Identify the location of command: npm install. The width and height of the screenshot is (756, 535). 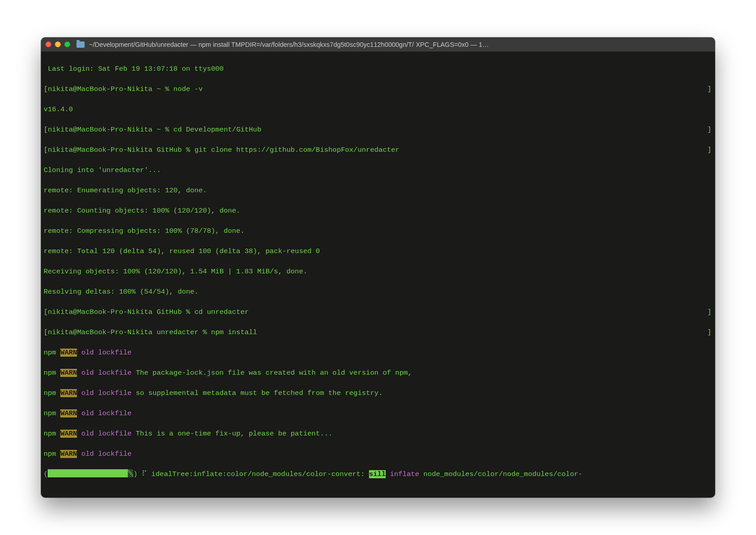
(234, 332).